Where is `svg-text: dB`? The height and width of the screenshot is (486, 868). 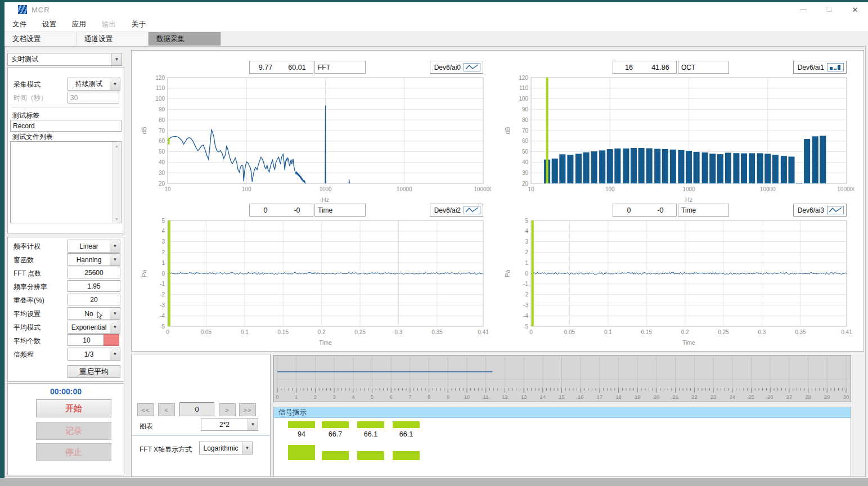 svg-text: dB is located at coordinates (507, 130).